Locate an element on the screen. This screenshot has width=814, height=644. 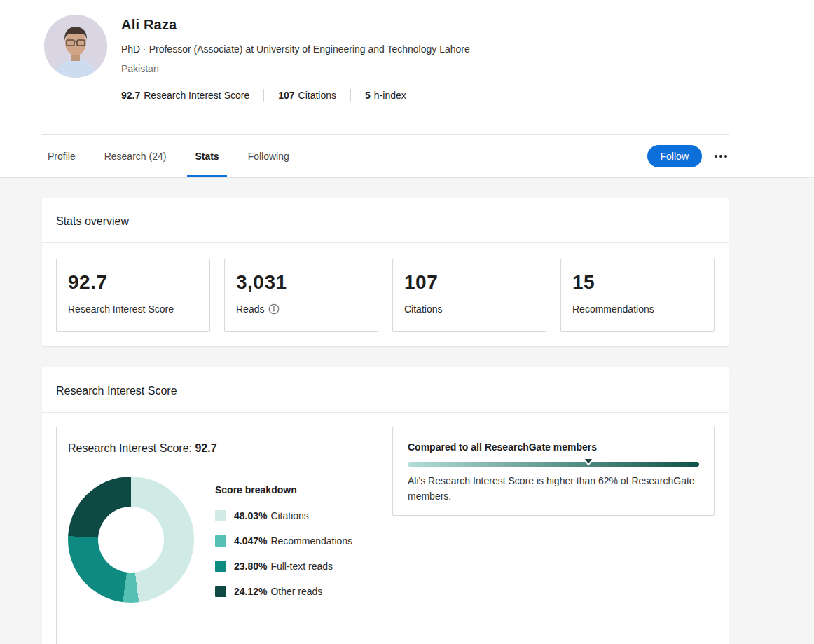
stat-label: Reads is located at coordinates (301, 309).